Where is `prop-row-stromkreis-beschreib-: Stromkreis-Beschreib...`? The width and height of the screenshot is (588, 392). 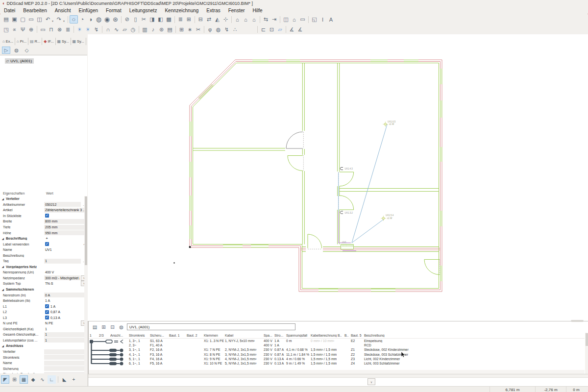 prop-row-stromkreis-beschreib-: Stromkreis-Beschreib... is located at coordinates (44, 372).